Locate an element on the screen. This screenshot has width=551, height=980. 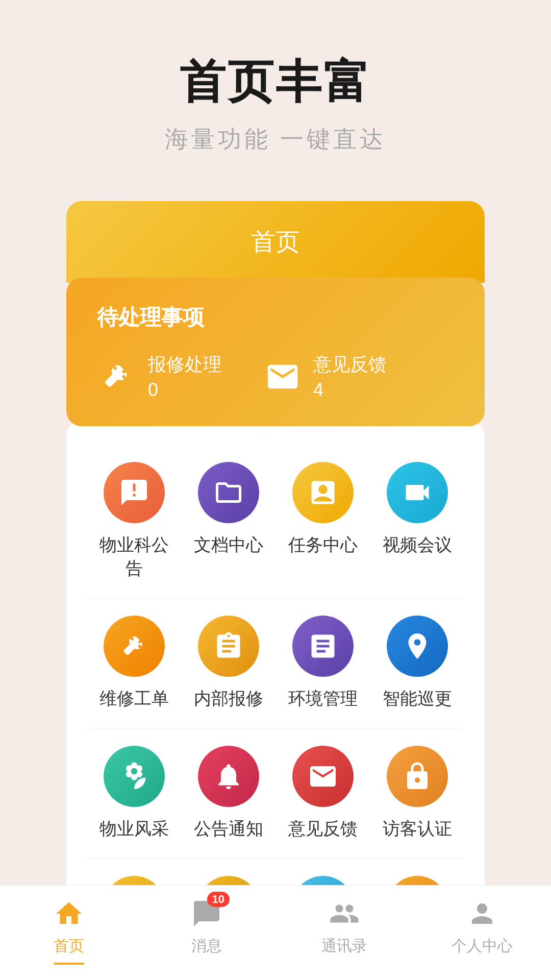
nav-wuye-gongao: 物业科公告 is located at coordinates (134, 521).